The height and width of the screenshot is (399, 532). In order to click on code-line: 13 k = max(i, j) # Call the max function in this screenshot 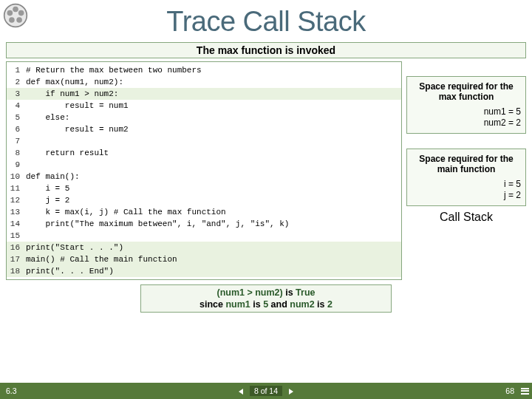, I will do `click(204, 212)`.